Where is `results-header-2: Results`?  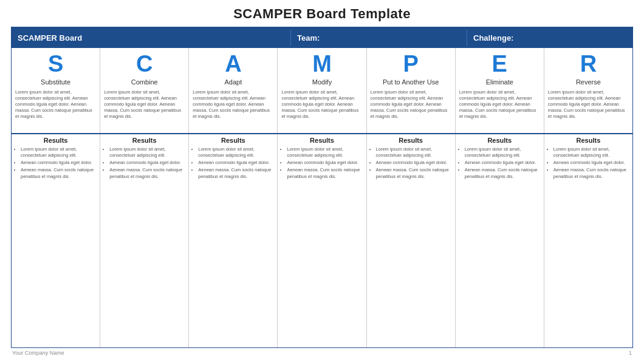
results-header-2: Results is located at coordinates (233, 140).